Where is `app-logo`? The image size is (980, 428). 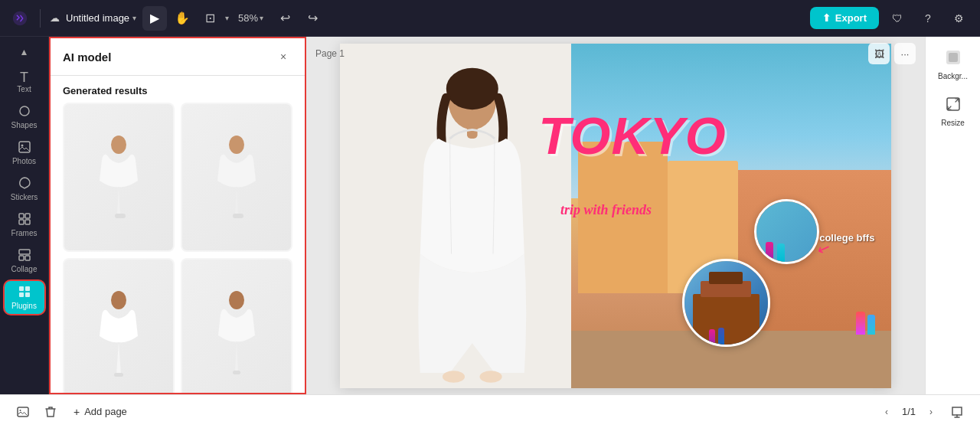 app-logo is located at coordinates (20, 18).